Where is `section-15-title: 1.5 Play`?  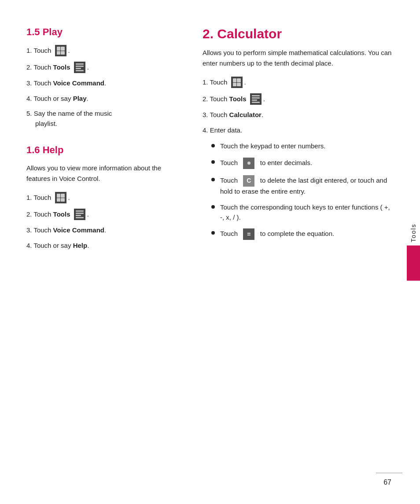 section-15-title: 1.5 Play is located at coordinates (101, 32).